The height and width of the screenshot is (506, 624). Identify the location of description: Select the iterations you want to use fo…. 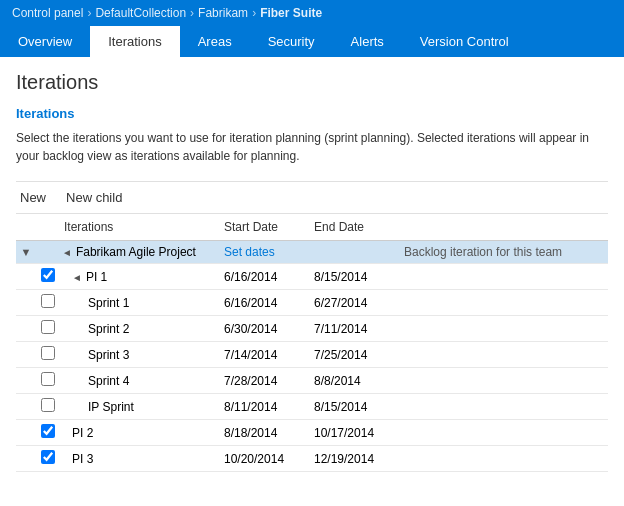
(312, 147).